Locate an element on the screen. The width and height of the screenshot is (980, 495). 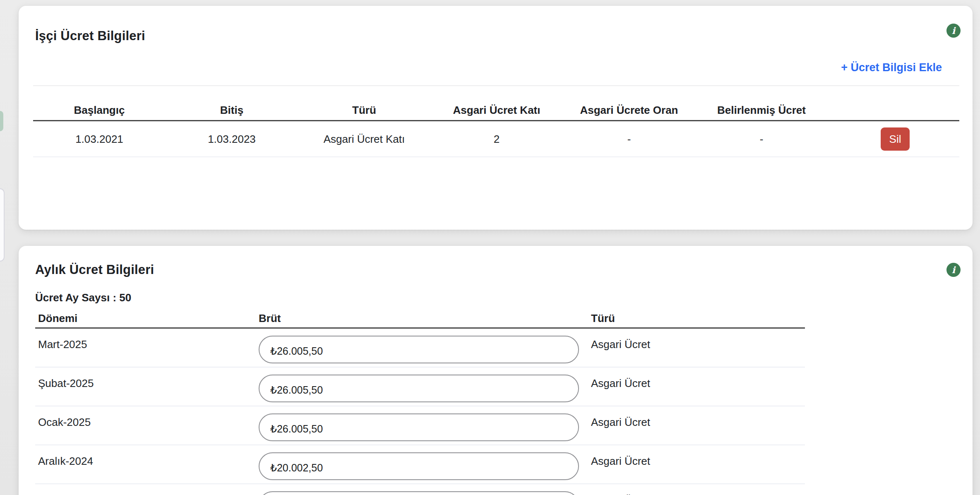
worker-card-title: İşçi Ücret Bilgileri is located at coordinates (90, 36).